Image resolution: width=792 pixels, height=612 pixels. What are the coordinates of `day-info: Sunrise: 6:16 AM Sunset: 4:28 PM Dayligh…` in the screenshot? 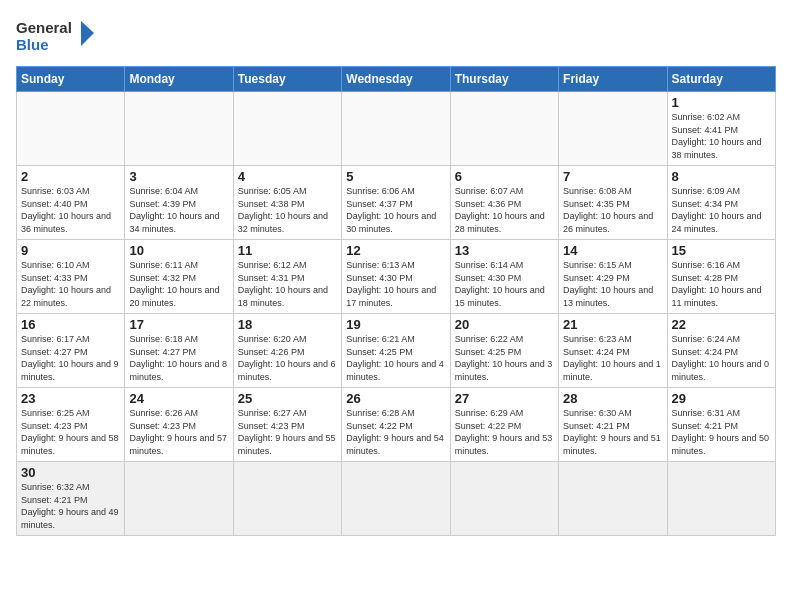 It's located at (722, 284).